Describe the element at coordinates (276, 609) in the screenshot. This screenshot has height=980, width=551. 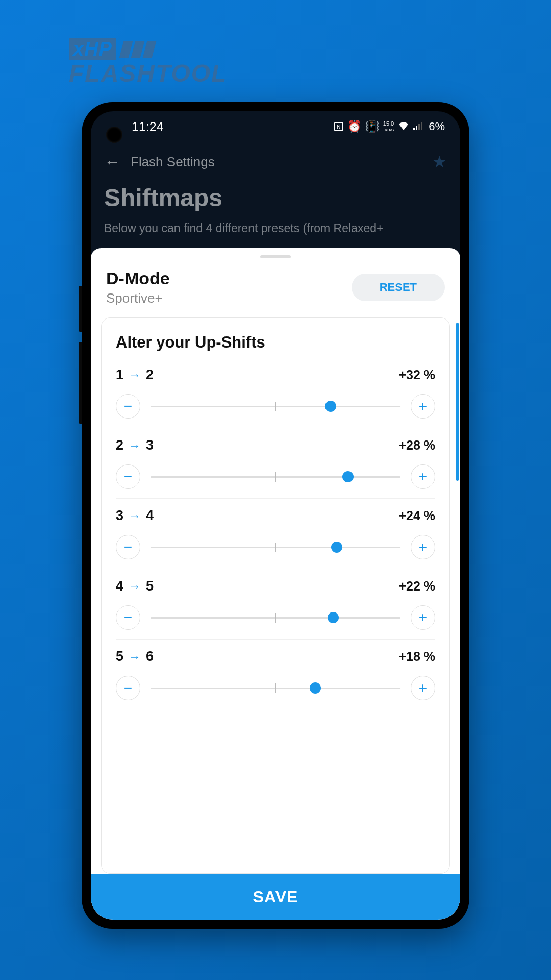
I see `shift-item: 4 → 5 +22 % − +` at that location.